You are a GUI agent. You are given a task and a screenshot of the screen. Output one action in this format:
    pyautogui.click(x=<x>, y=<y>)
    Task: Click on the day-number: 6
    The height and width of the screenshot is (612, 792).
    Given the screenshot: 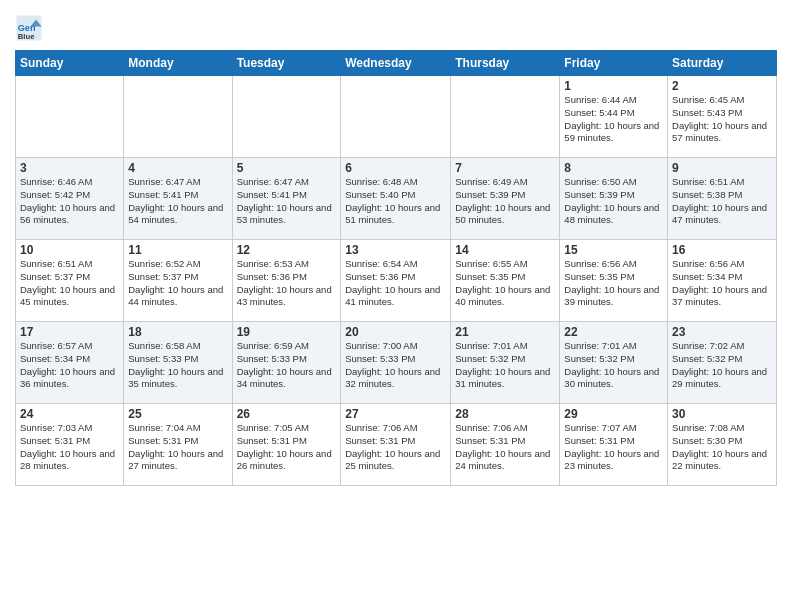 What is the action you would take?
    pyautogui.click(x=396, y=168)
    